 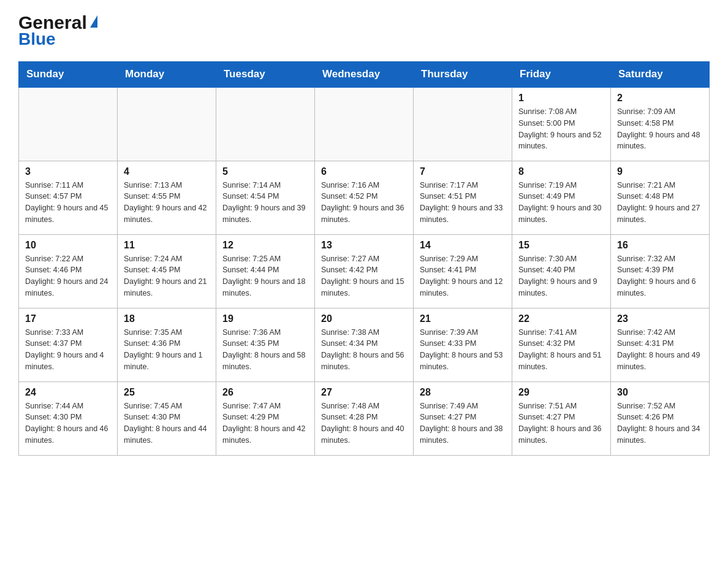 I want to click on day-info: Sunrise: 7:32 AM Sunset: 4:39 PM Dayligh…, so click(x=660, y=276).